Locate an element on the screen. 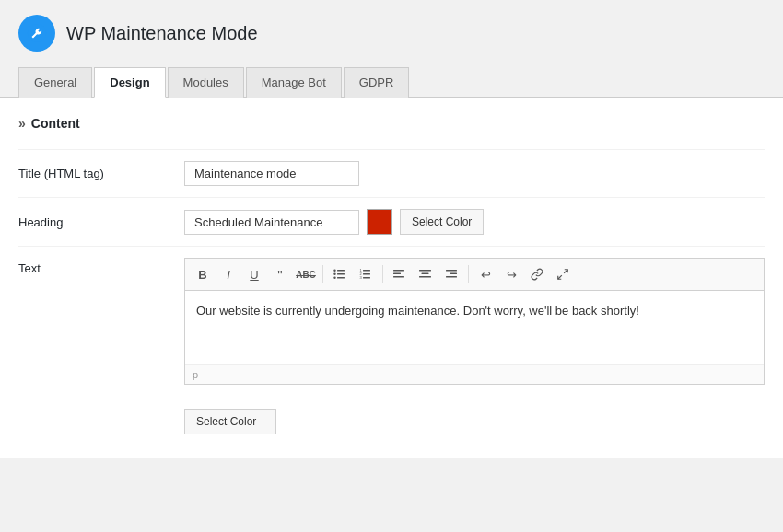  align-center-button is located at coordinates (426, 274).